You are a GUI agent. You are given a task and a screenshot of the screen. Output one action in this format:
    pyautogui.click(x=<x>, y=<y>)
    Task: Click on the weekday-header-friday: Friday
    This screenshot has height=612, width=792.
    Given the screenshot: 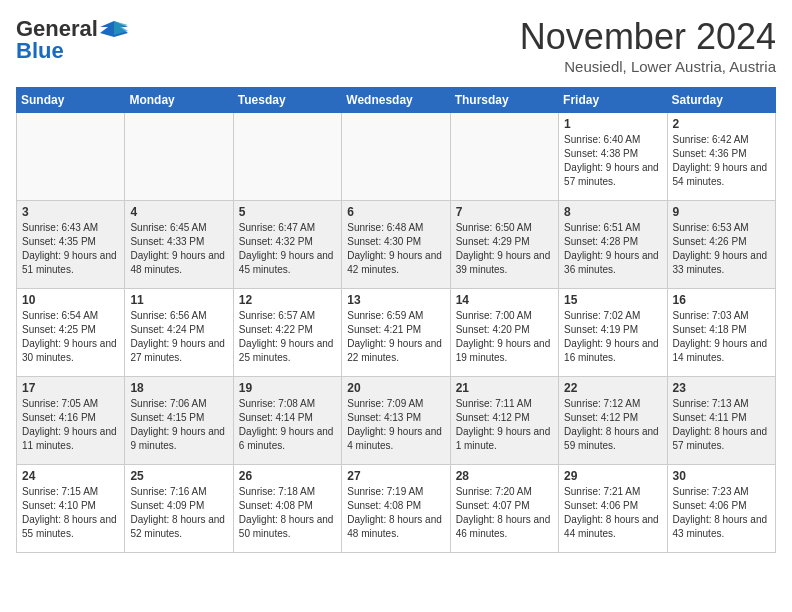 What is the action you would take?
    pyautogui.click(x=613, y=100)
    